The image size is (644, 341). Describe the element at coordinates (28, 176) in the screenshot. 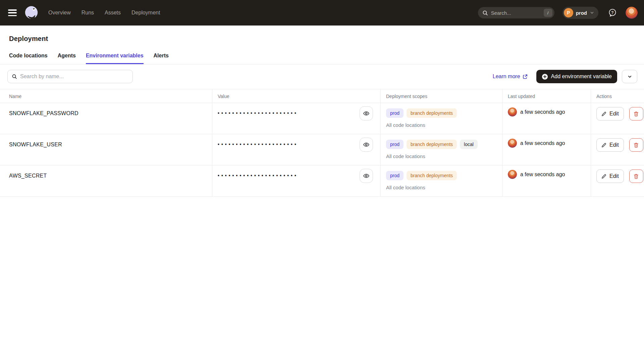

I see `env-var-name: AWS_SECRET` at that location.